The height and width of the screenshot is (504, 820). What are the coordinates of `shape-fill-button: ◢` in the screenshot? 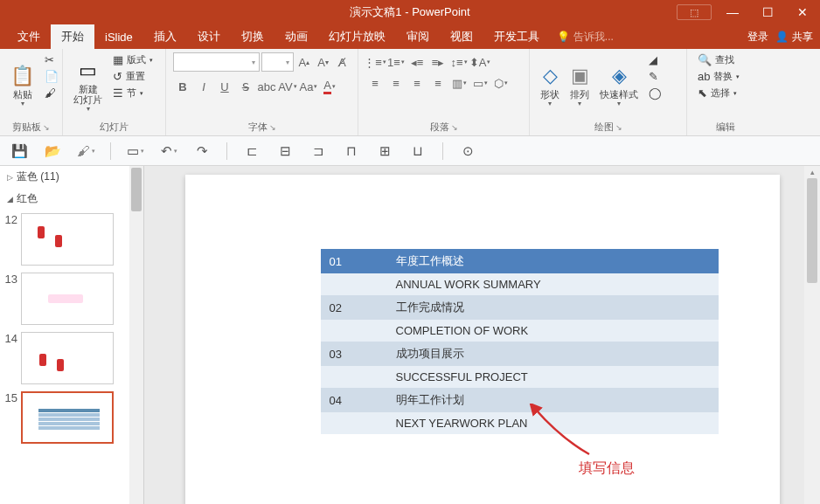 It's located at (656, 59).